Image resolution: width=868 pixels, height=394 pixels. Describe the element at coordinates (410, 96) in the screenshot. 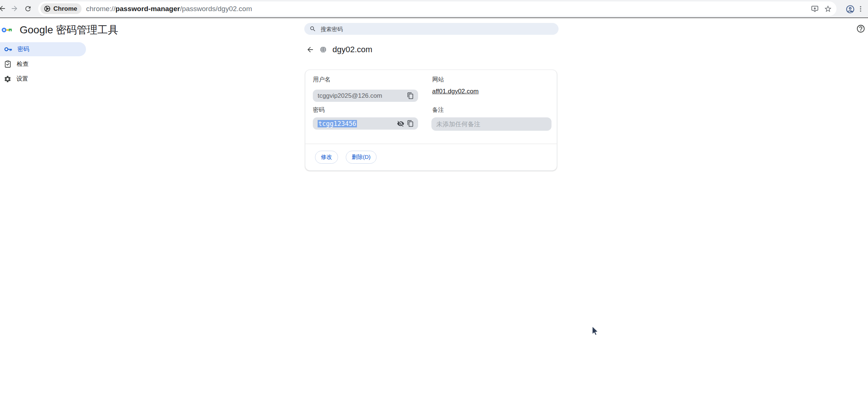

I see `copy-username-button` at that location.